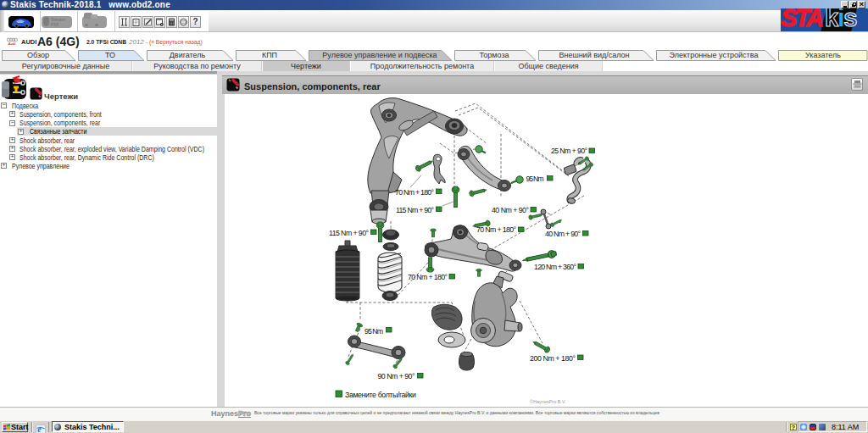 Image resolution: width=868 pixels, height=433 pixels. Describe the element at coordinates (381, 395) in the screenshot. I see `svg-text: Замените болты/гайки` at that location.